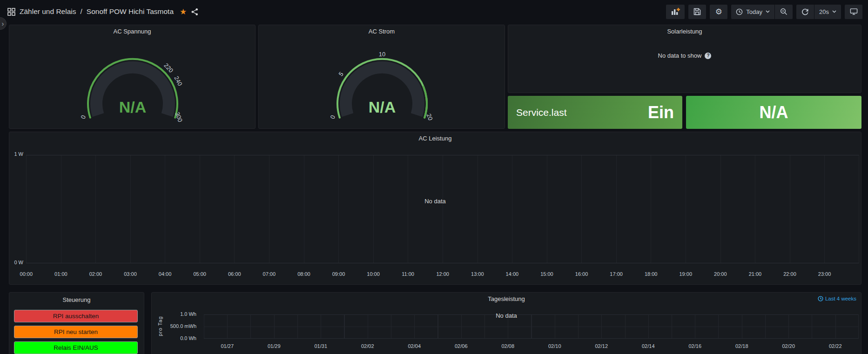  I want to click on x-axis-tick: 02/14, so click(649, 346).